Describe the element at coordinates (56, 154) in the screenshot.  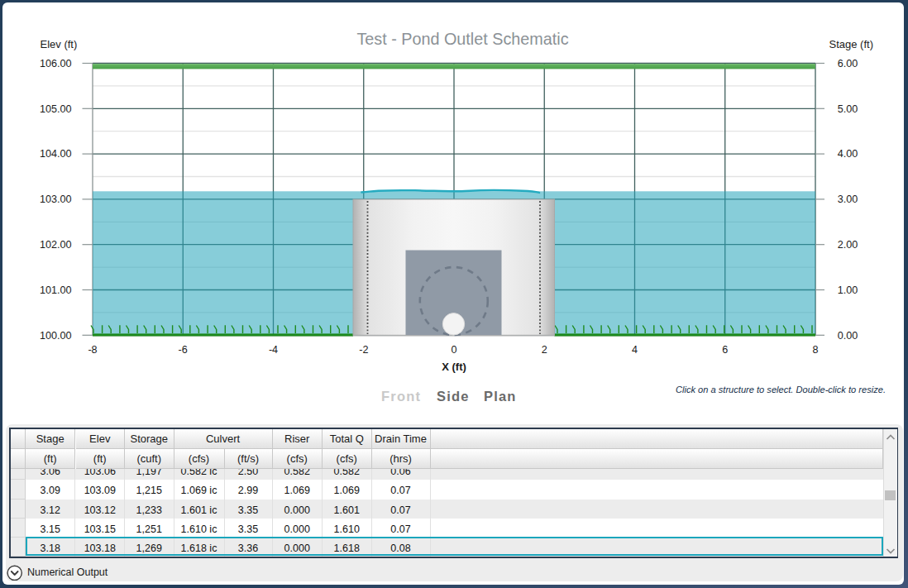
I see `svg-text: 104.00` at that location.